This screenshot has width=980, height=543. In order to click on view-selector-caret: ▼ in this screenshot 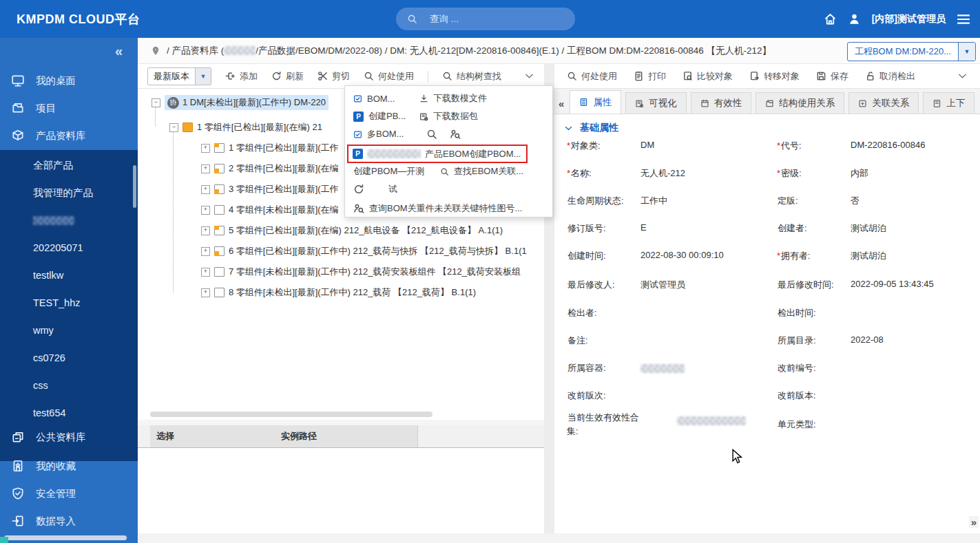, I will do `click(967, 52)`.